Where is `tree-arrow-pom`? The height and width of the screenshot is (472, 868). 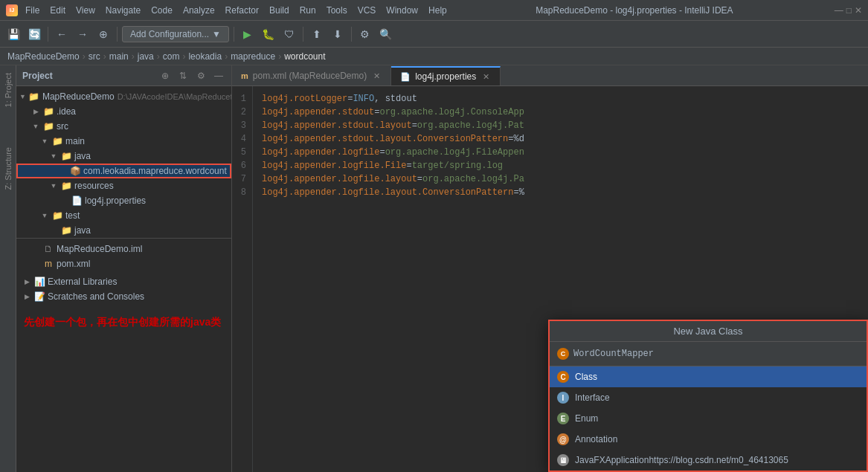
tree-arrow-pom is located at coordinates (36, 264).